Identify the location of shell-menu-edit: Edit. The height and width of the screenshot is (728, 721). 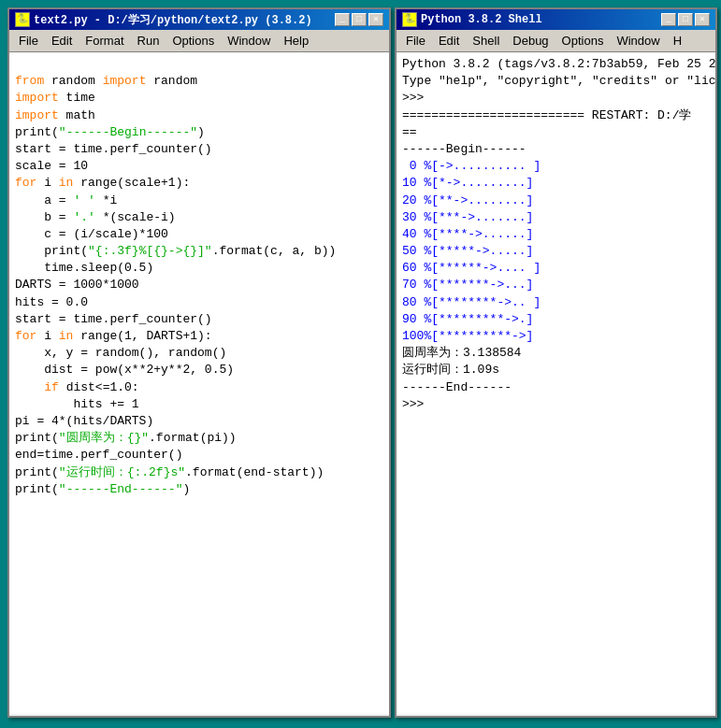
(449, 41).